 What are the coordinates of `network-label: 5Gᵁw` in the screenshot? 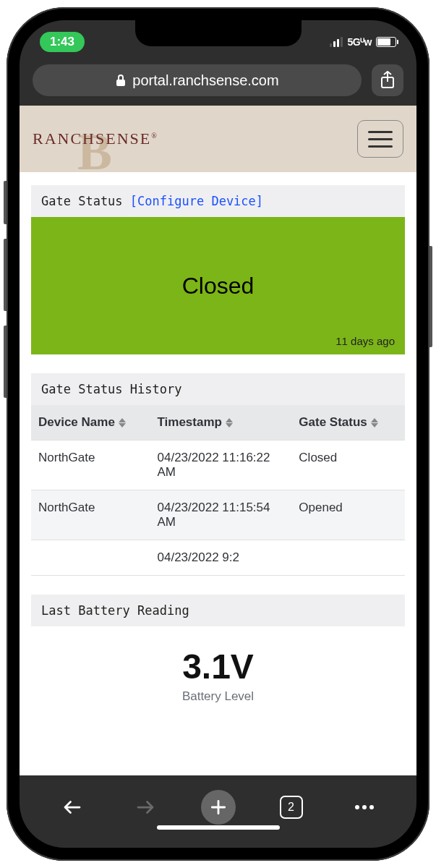 It's located at (359, 42).